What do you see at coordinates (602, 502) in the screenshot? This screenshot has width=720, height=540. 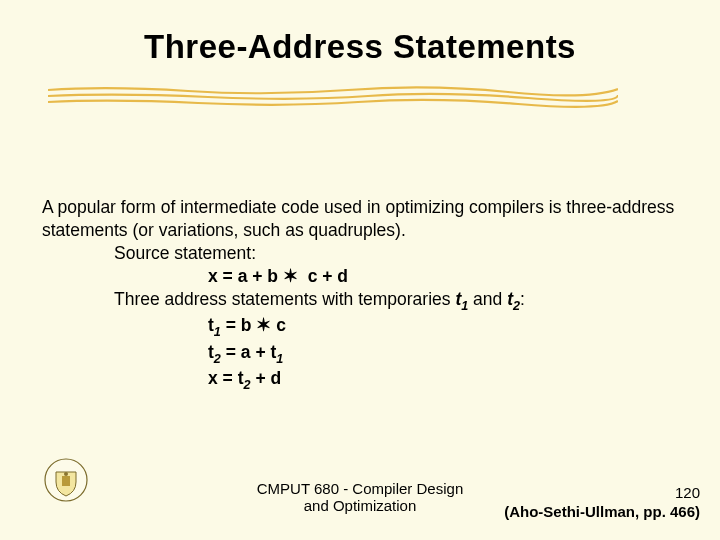 I see `footer-right: 120 (Aho-Sethi-Ullman, pp. 466)` at bounding box center [602, 502].